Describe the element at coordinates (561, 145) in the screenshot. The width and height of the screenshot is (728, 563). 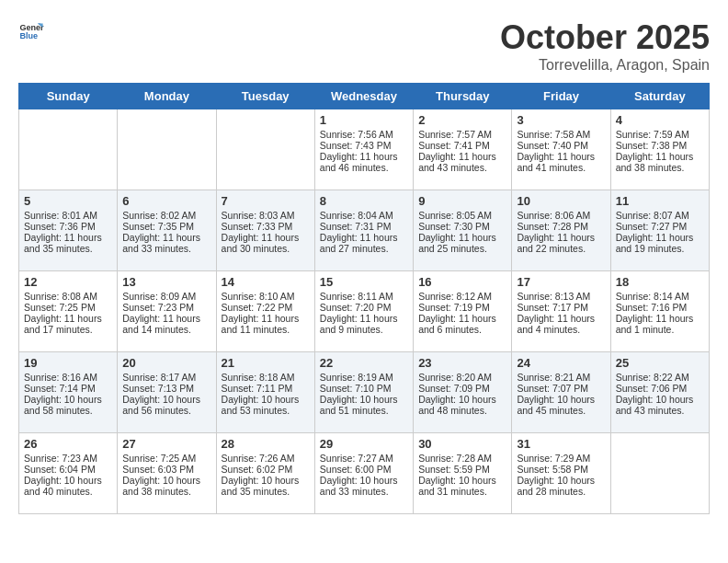
I see `cell-info: Sunset: 7:40 PM` at that location.